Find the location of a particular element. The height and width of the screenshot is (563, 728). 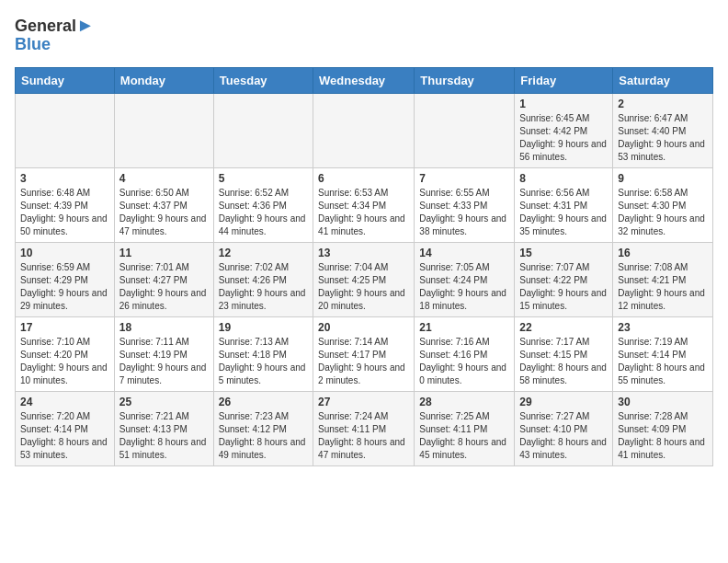

day-info: Sunrise: 7:05 AM Sunset: 4:24 PM Dayligh… is located at coordinates (464, 287).